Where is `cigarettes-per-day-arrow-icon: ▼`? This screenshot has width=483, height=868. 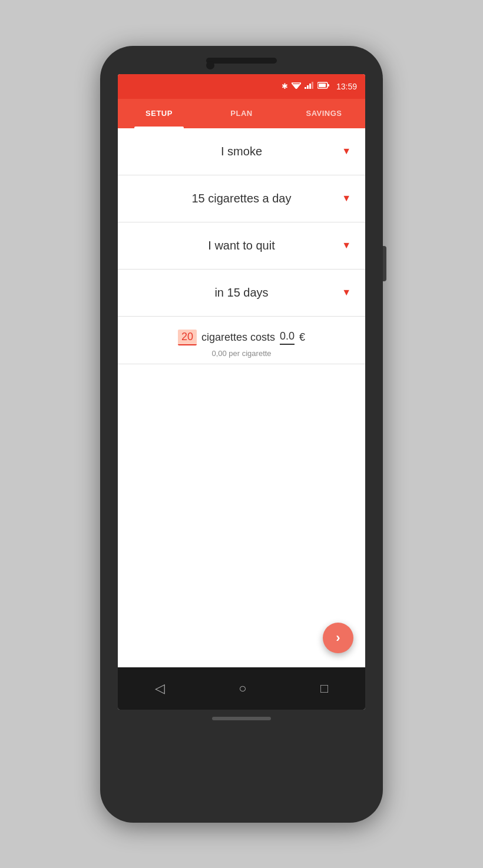 cigarettes-per-day-arrow-icon: ▼ is located at coordinates (346, 198).